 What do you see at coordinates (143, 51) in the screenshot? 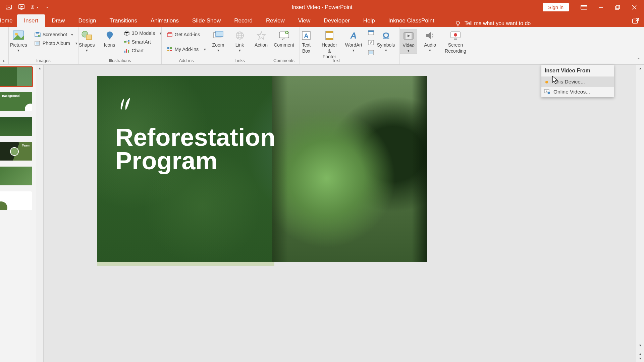
I see `chart-button: Chart` at bounding box center [143, 51].